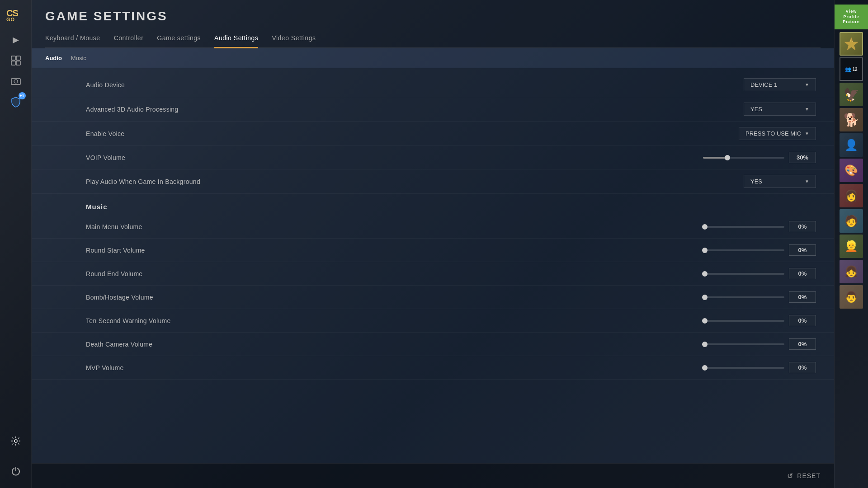  Describe the element at coordinates (744, 297) in the screenshot. I see `bomb-hostage-slider-track` at that location.